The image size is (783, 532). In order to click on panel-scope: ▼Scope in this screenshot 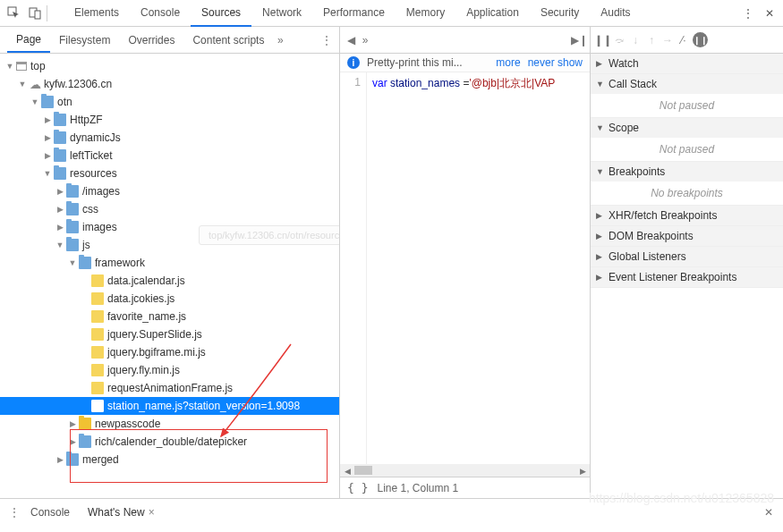, I will do `click(687, 128)`.